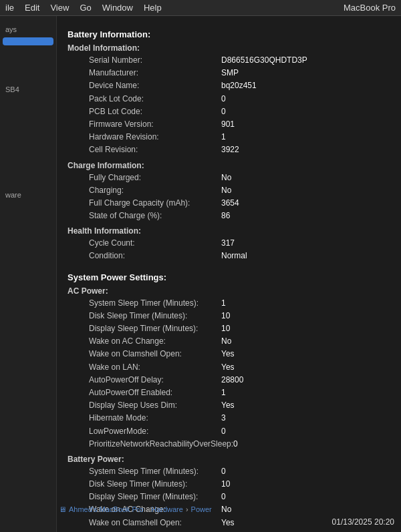 Image resolution: width=401 pixels, height=532 pixels. I want to click on fully-charged-row: Fully Charged: No, so click(229, 178).